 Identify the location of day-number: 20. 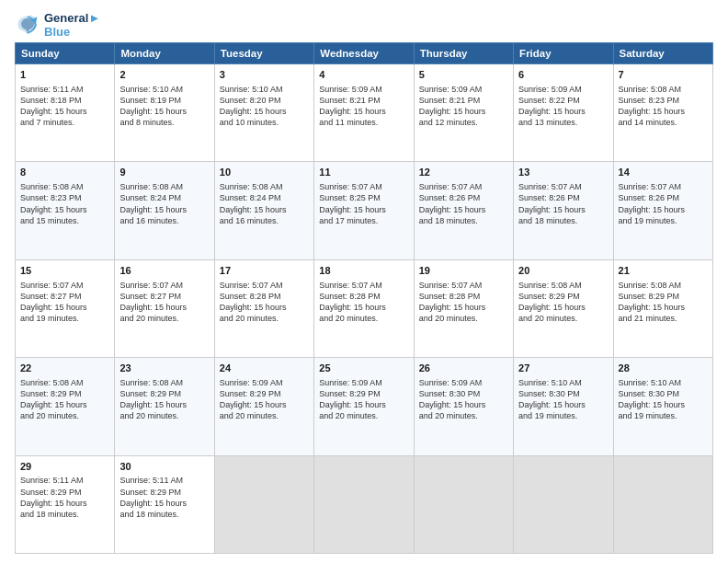
(563, 270).